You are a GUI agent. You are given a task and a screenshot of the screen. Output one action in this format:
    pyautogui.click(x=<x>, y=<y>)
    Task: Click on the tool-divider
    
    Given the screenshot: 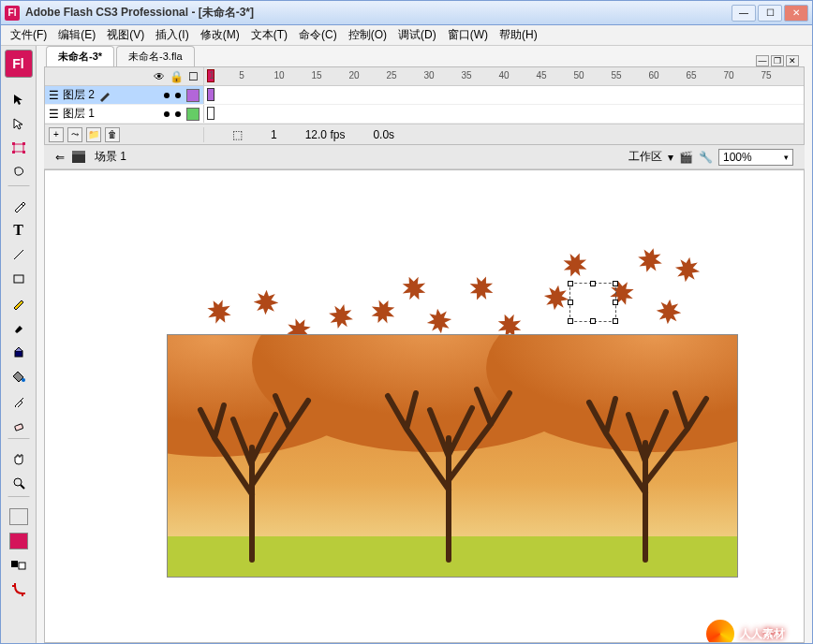 What is the action you would take?
    pyautogui.click(x=19, y=189)
    